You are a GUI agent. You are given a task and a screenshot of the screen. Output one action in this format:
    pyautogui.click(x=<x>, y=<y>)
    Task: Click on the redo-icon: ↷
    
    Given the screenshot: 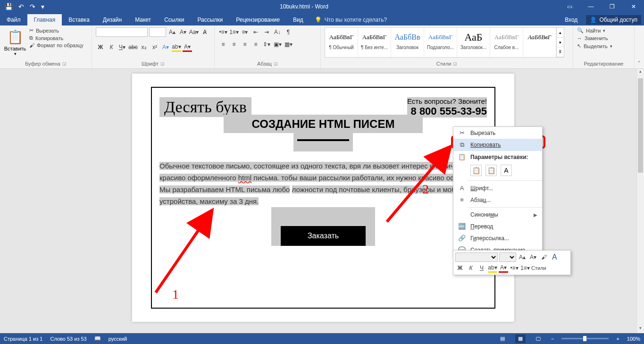 What is the action you would take?
    pyautogui.click(x=33, y=7)
    